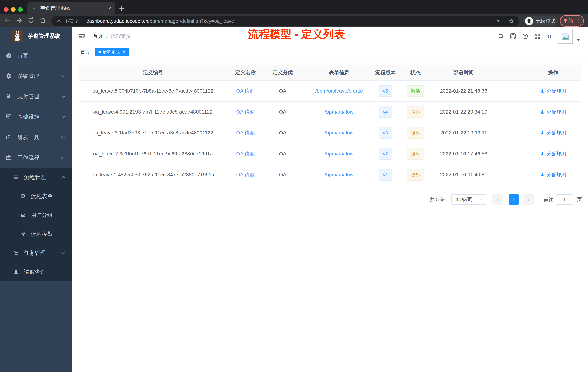 The height and width of the screenshot is (372, 588). Describe the element at coordinates (36, 234) in the screenshot. I see `sidebar-subitem: 流程模型` at that location.